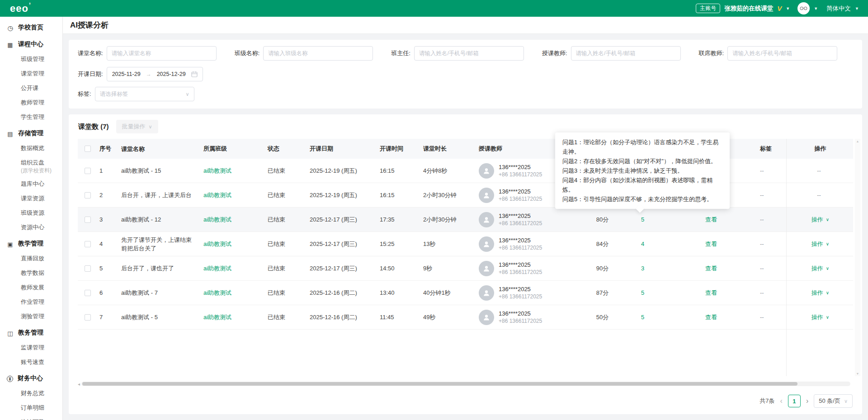 This screenshot has height=420, width=868. Describe the element at coordinates (31, 74) in the screenshot. I see `sidebar-entry: 课堂管理` at that location.